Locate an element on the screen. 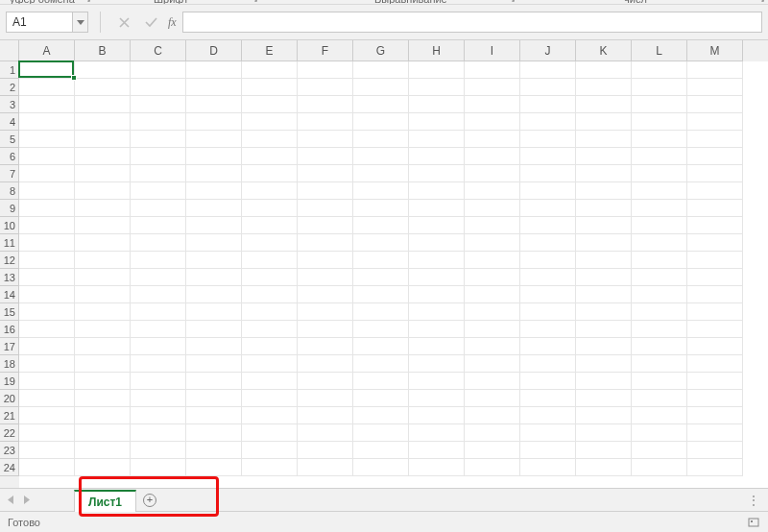  row-header: 17 is located at coordinates (10, 347).